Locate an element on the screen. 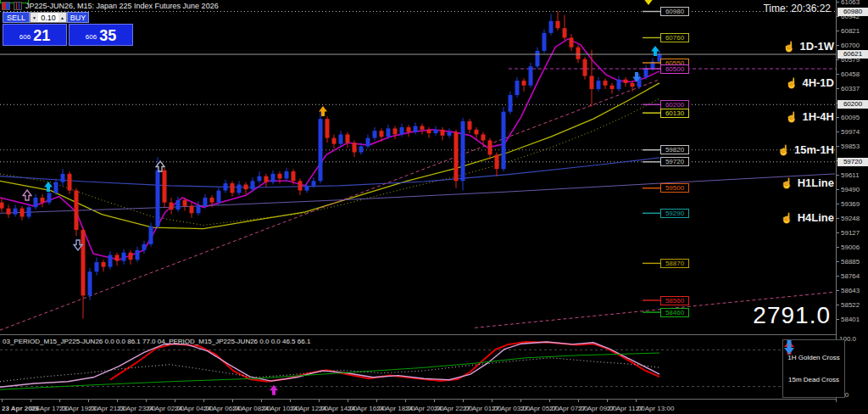  price-tick-label: 60458 is located at coordinates (850, 75).